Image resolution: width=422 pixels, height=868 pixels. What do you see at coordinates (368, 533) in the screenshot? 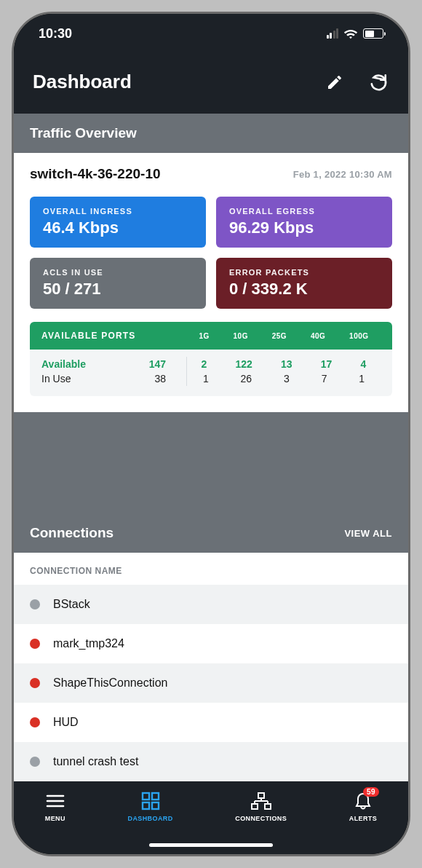
I see `view-all-button: VIEW ALL` at bounding box center [368, 533].